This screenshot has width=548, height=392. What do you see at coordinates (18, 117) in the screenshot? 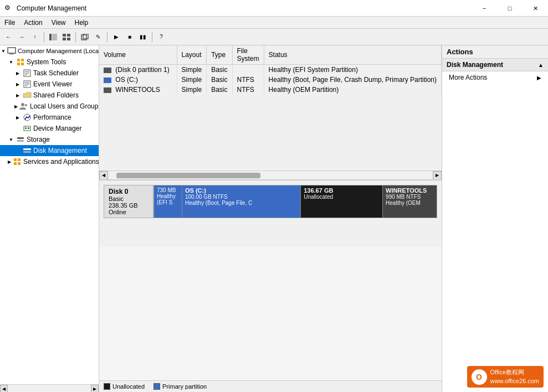
I see `performance-expand-icon: ▶` at bounding box center [18, 117].